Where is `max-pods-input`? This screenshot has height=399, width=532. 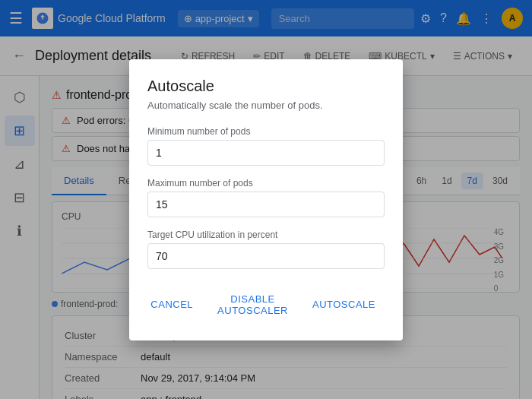
max-pods-input is located at coordinates (266, 204).